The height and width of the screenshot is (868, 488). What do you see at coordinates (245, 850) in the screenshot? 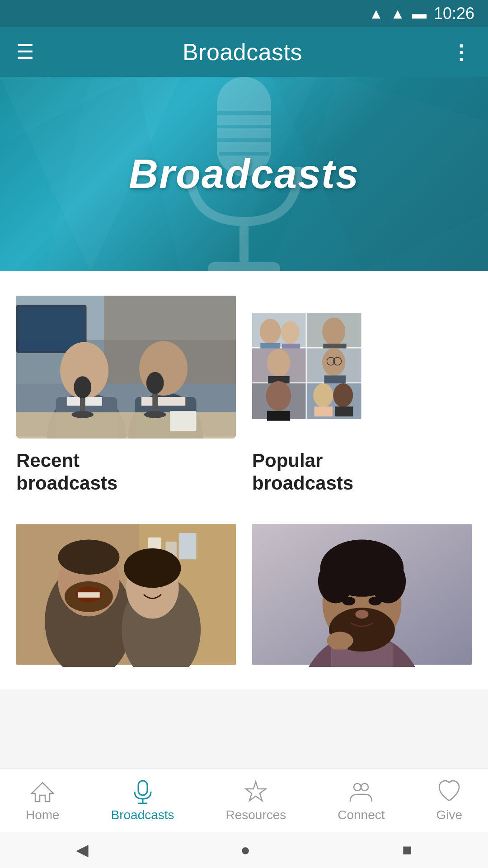
I see `home-button: ●` at bounding box center [245, 850].